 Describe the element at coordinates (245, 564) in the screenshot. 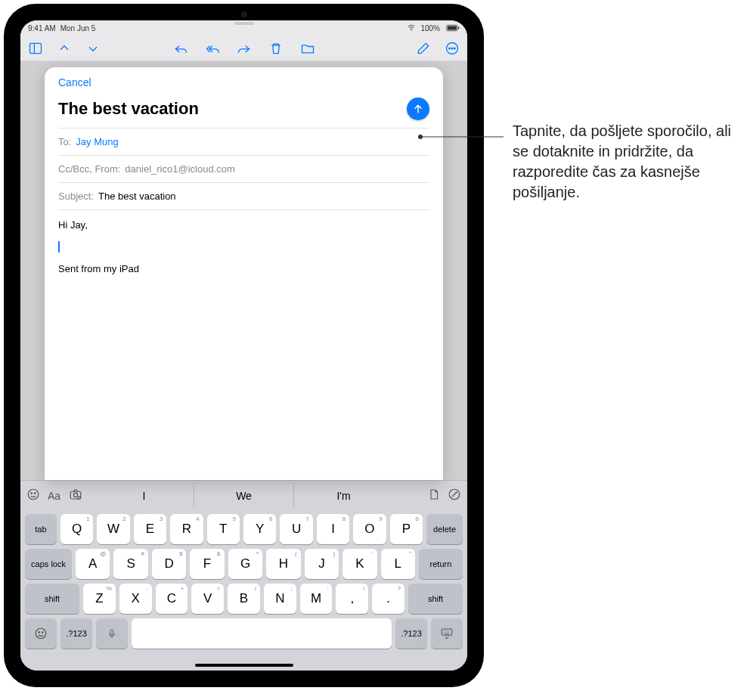

I see `key-G: G*` at that location.